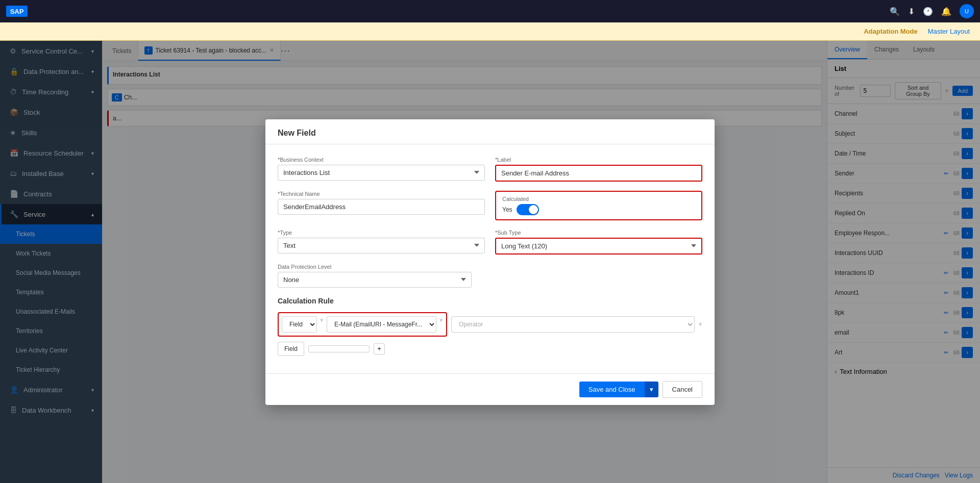  I want to click on business-context-group: *Business Context Interactions List, so click(381, 169).